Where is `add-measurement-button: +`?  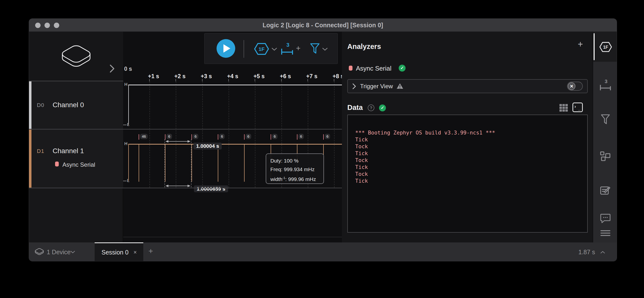
add-measurement-button: + is located at coordinates (298, 48).